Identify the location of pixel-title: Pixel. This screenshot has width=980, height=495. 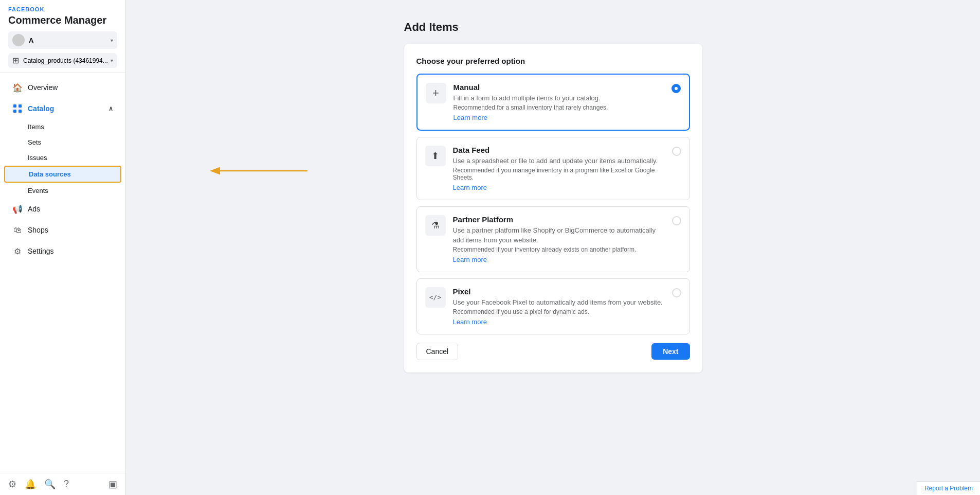
(559, 291).